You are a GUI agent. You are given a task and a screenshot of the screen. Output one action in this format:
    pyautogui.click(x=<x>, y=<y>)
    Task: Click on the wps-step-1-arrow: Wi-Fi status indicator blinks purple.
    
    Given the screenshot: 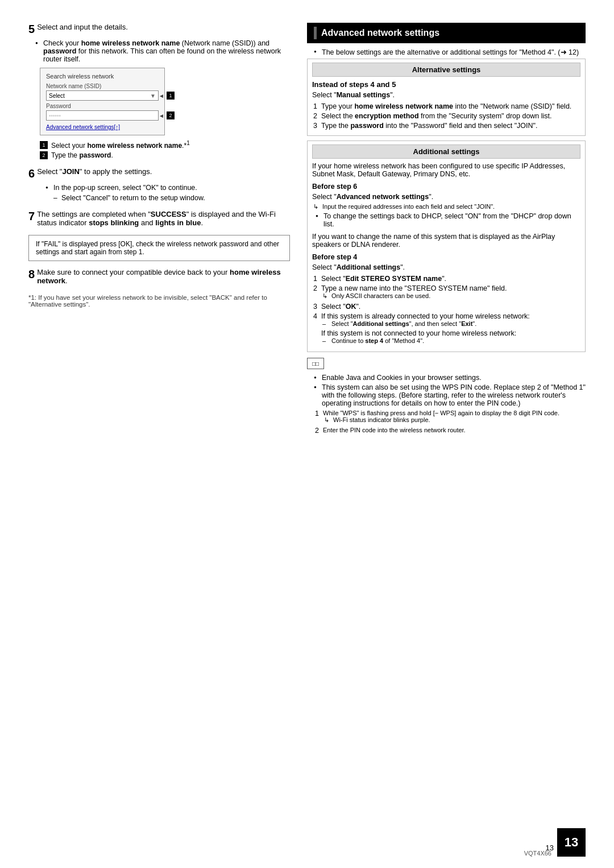 What is the action you would take?
    pyautogui.click(x=441, y=420)
    